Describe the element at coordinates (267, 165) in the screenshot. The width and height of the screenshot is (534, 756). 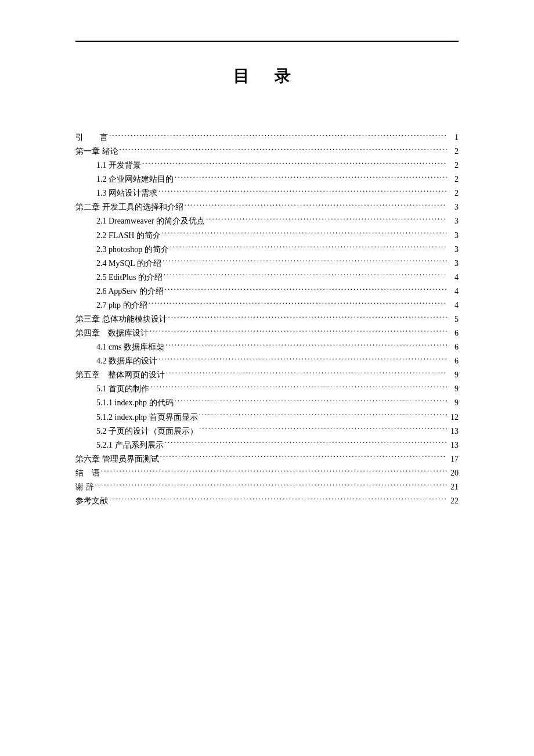
I see `toc-entry: 1.1 开发背景2` at that location.